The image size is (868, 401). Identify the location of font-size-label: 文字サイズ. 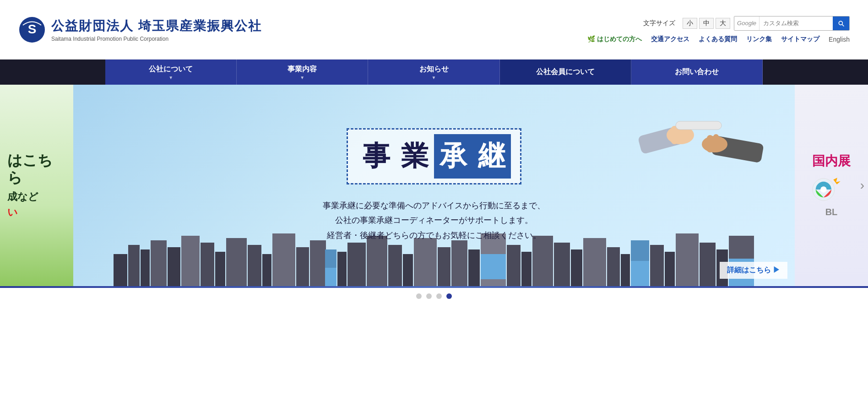
(659, 23).